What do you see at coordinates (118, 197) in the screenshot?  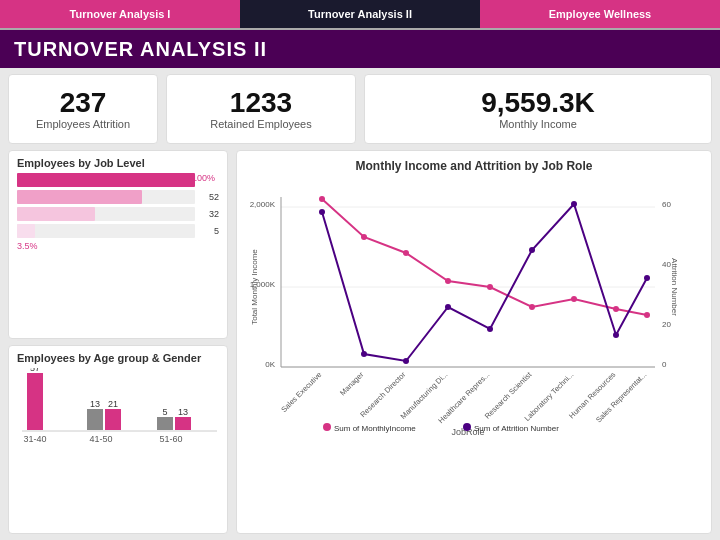 I see `job-level-bar-2: 52` at bounding box center [118, 197].